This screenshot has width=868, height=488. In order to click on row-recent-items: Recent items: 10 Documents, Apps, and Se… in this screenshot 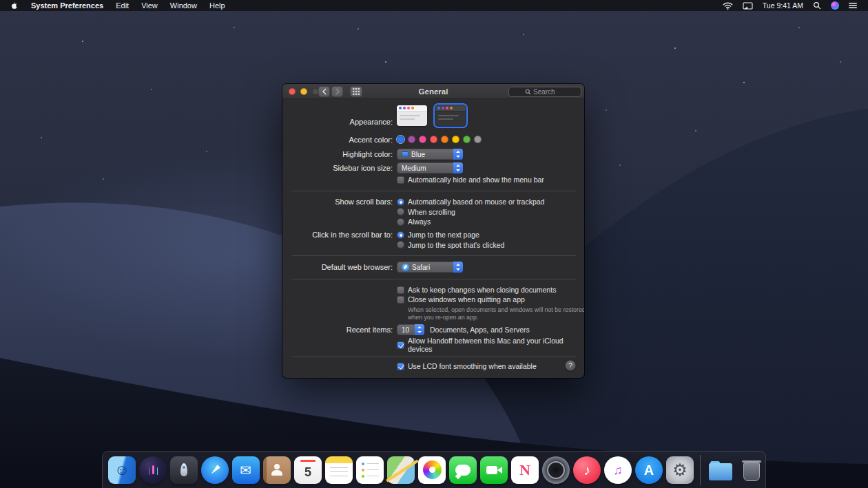, I will do `click(433, 330)`.